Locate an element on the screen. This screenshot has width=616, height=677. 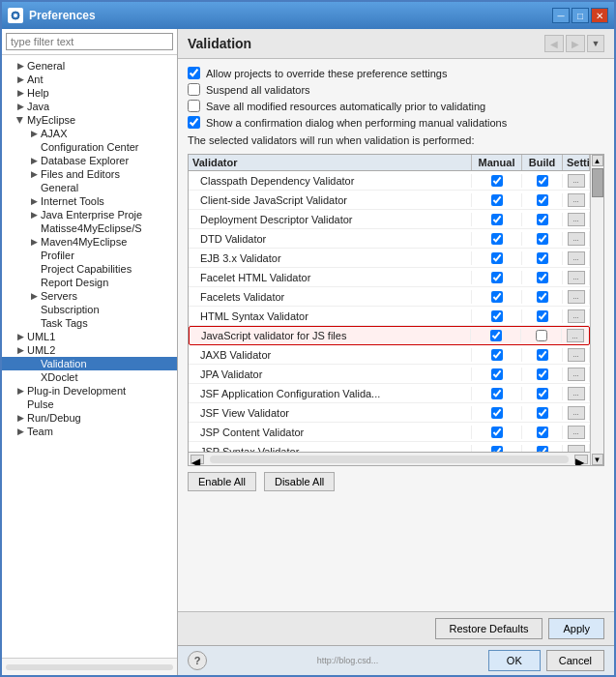
h-scroll-track is located at coordinates (389, 459).